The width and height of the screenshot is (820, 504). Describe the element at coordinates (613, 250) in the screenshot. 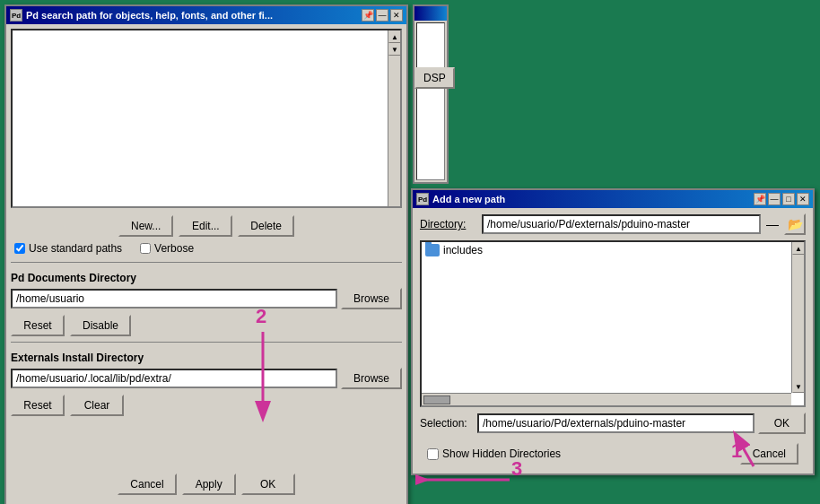

I see `list-item: includes` at that location.